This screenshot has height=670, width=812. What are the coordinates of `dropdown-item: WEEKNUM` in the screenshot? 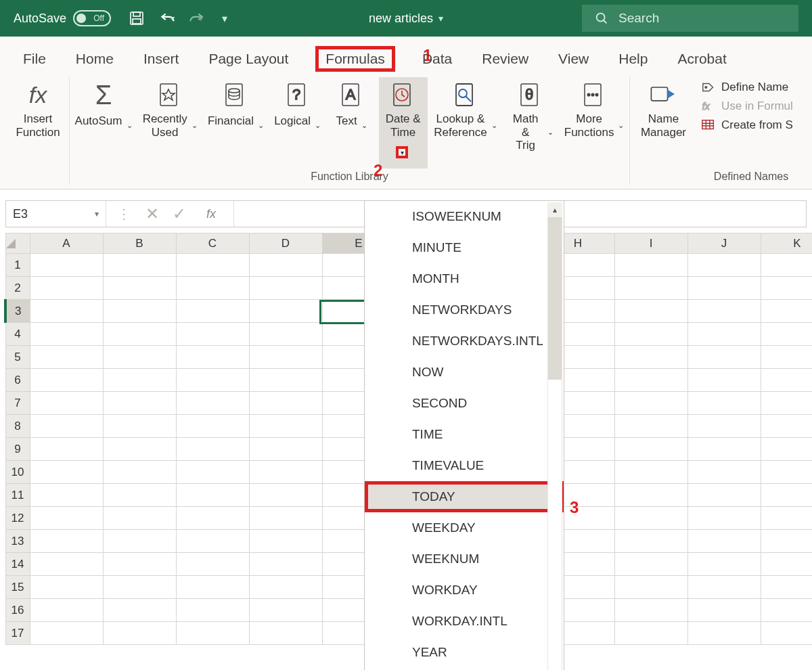 It's located at (464, 559).